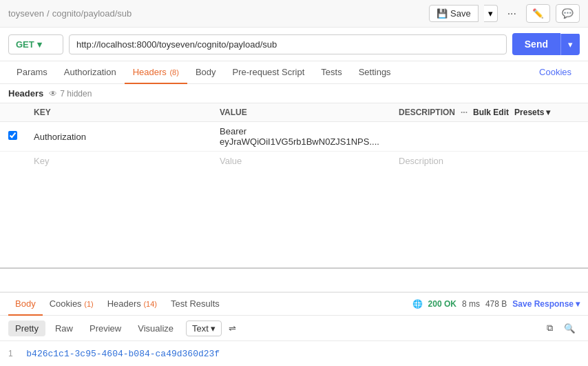 This screenshot has height=366, width=588. I want to click on format-tab-visualize: Visualize, so click(156, 328).